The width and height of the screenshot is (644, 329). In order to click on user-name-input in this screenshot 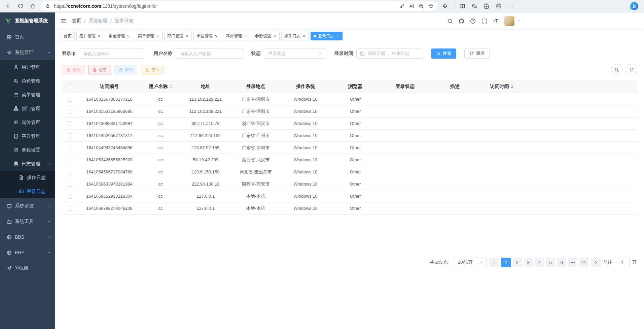, I will do `click(209, 54)`.